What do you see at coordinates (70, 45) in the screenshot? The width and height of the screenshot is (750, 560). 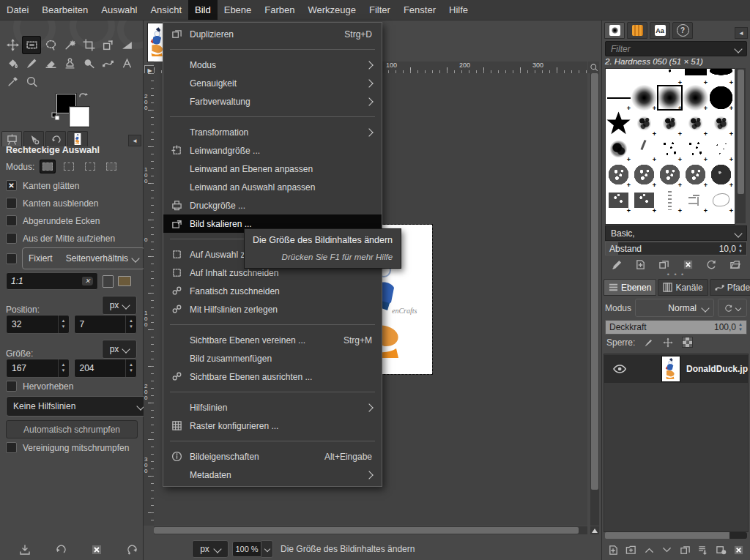 I see `fuzzy-select-tool` at bounding box center [70, 45].